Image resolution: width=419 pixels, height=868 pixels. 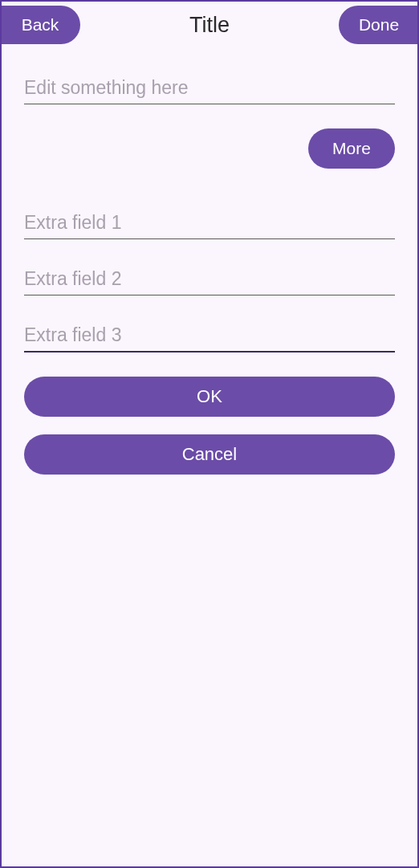 What do you see at coordinates (210, 454) in the screenshot?
I see `cancel-button: Cancel` at bounding box center [210, 454].